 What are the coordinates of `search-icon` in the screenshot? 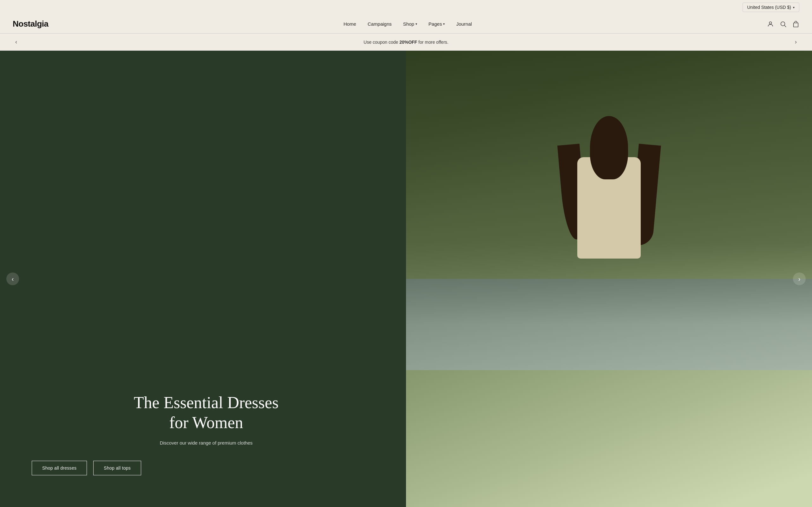 It's located at (783, 24).